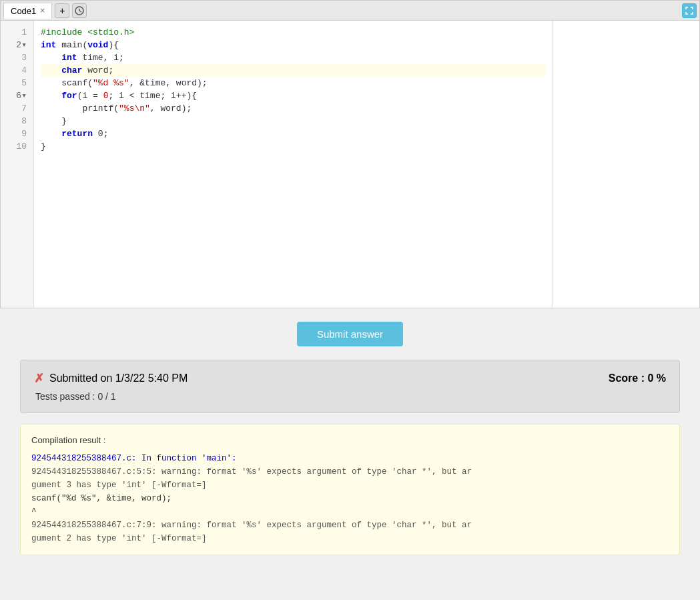  I want to click on code-token: printf(, so click(80, 108).